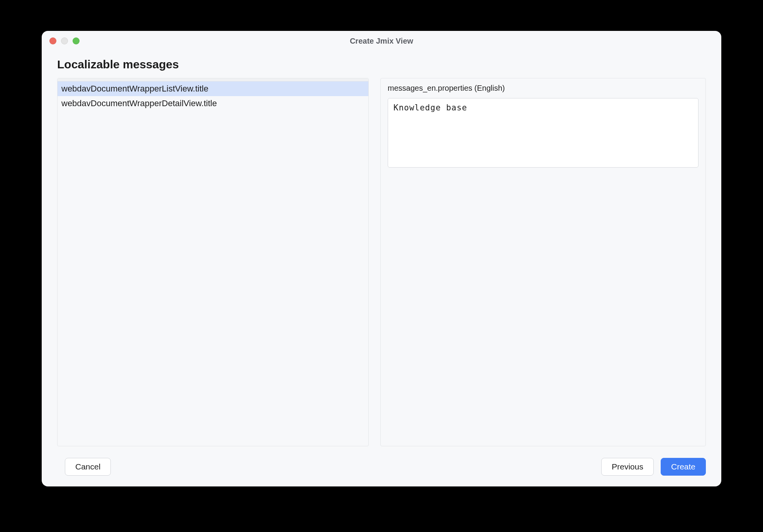 Image resolution: width=763 pixels, height=532 pixels. What do you see at coordinates (543, 88) in the screenshot?
I see `locale-file-label: messages_en.properties (English)` at bounding box center [543, 88].